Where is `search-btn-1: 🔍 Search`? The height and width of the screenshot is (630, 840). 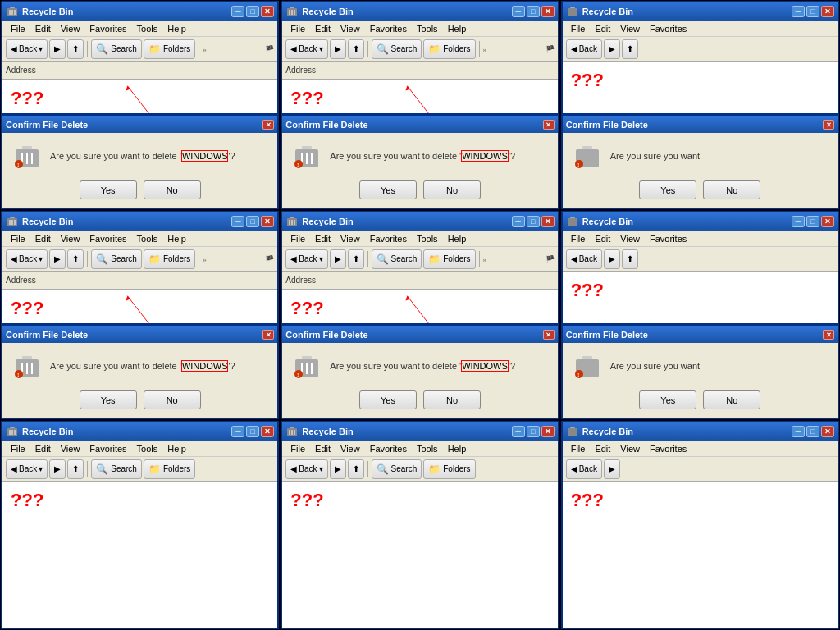 search-btn-1: 🔍 Search is located at coordinates (116, 49).